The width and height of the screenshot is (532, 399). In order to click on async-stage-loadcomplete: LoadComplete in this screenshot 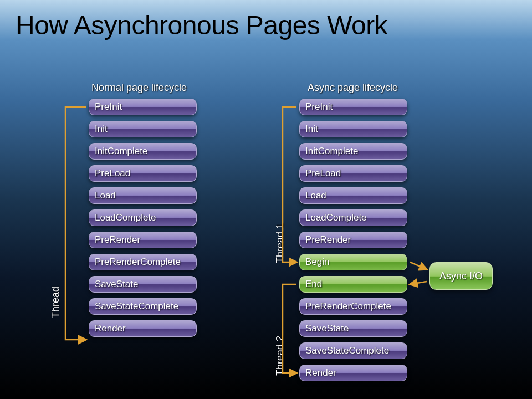, I will do `click(354, 218)`.